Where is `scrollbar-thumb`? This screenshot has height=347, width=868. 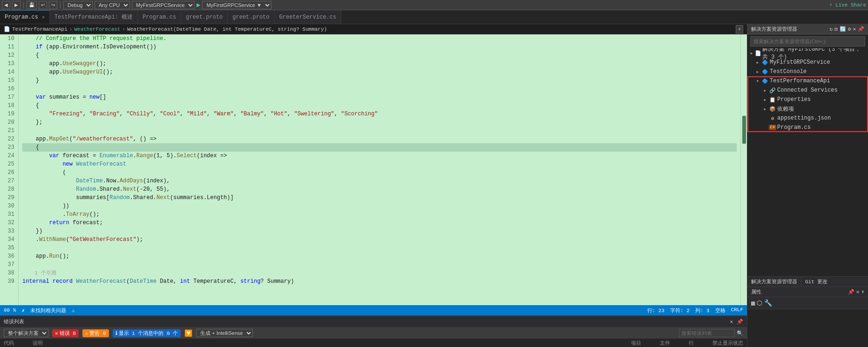 scrollbar-thumb is located at coordinates (744, 130).